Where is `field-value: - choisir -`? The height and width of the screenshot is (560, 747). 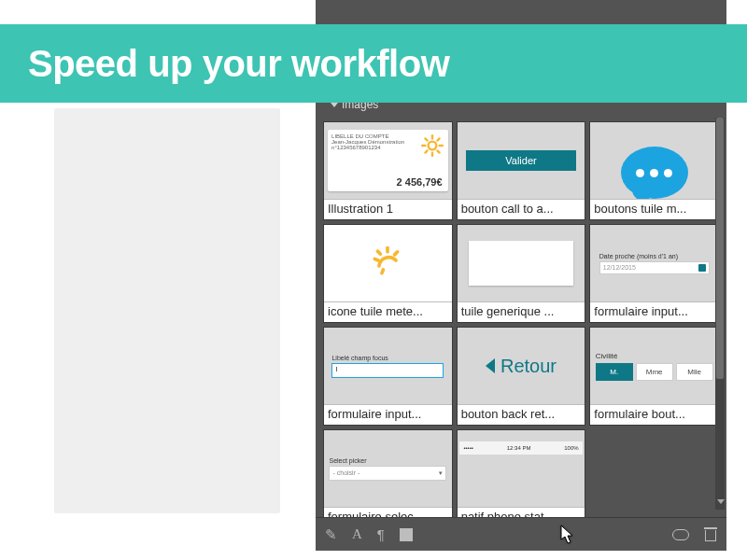 field-value: - choisir - is located at coordinates (345, 472).